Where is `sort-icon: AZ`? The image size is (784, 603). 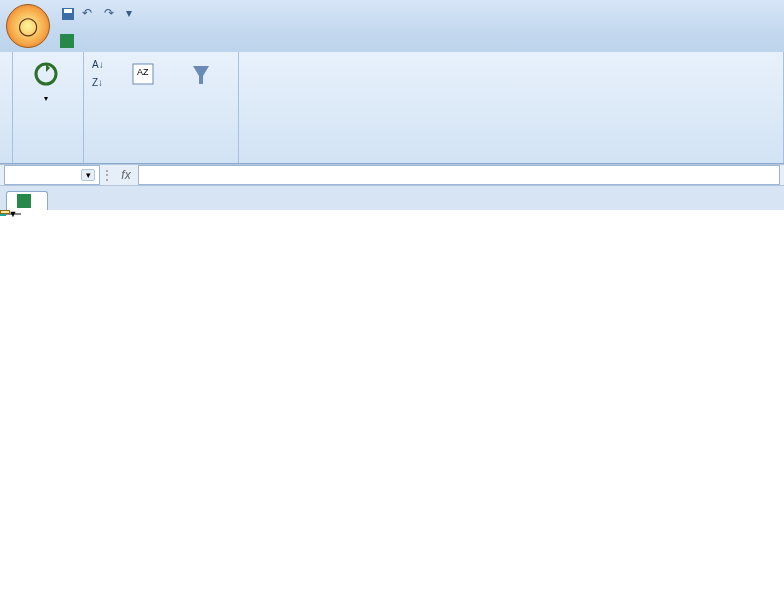 sort-icon: AZ is located at coordinates (143, 74).